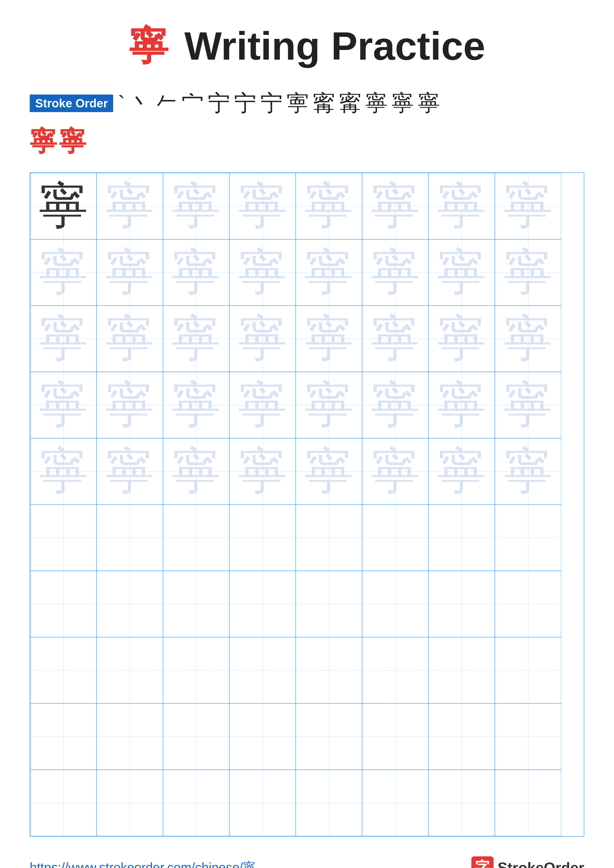  I want to click on grid-cell-r7c7, so click(462, 604).